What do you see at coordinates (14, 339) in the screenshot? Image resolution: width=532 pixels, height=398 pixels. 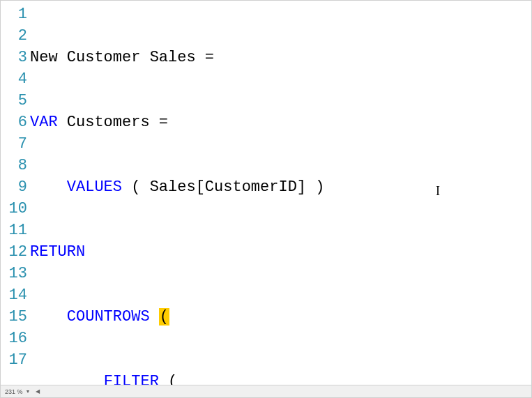 I see `line-number: 16` at bounding box center [14, 339].